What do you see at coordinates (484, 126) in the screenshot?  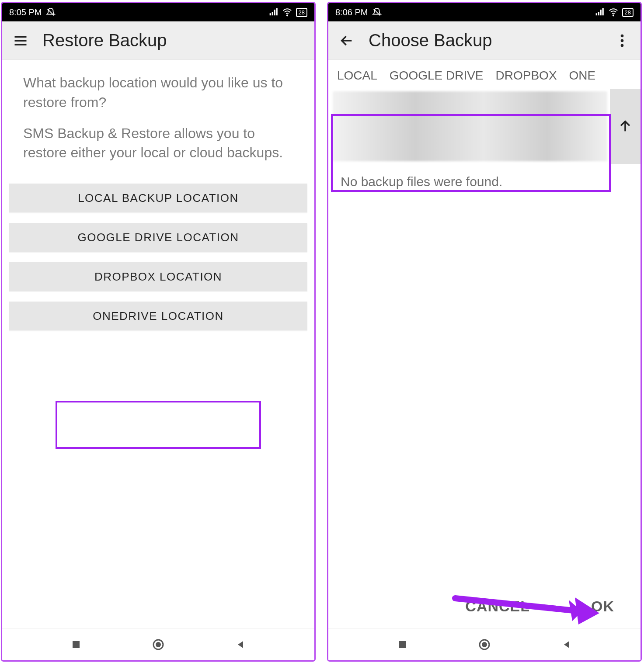 I see `account-row` at bounding box center [484, 126].